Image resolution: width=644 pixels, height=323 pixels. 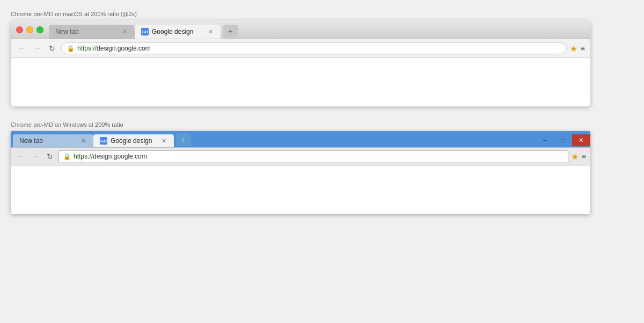 What do you see at coordinates (164, 141) in the screenshot?
I see `win-tab-googledesign-close: ✕` at bounding box center [164, 141].